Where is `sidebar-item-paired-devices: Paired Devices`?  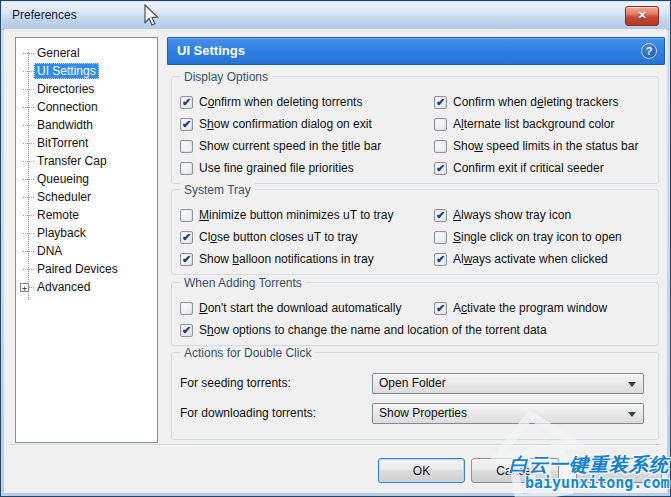
sidebar-item-paired-devices: Paired Devices is located at coordinates (86, 269).